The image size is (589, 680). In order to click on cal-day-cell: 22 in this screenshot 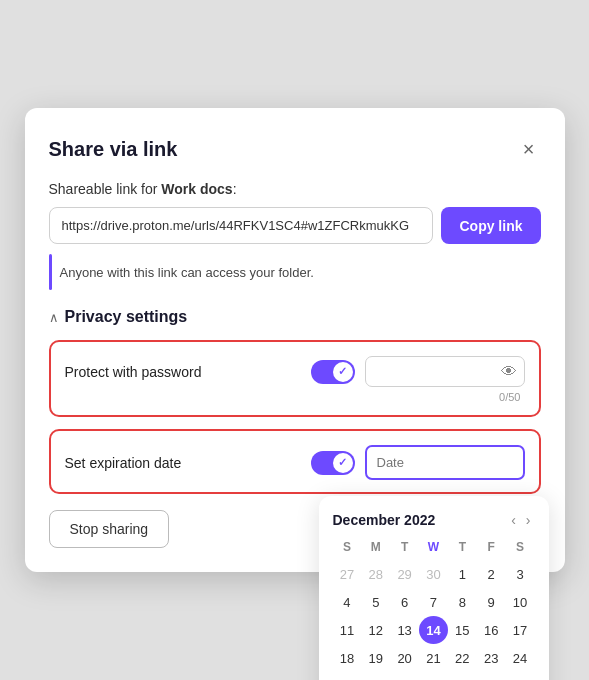, I will do `click(462, 658)`.